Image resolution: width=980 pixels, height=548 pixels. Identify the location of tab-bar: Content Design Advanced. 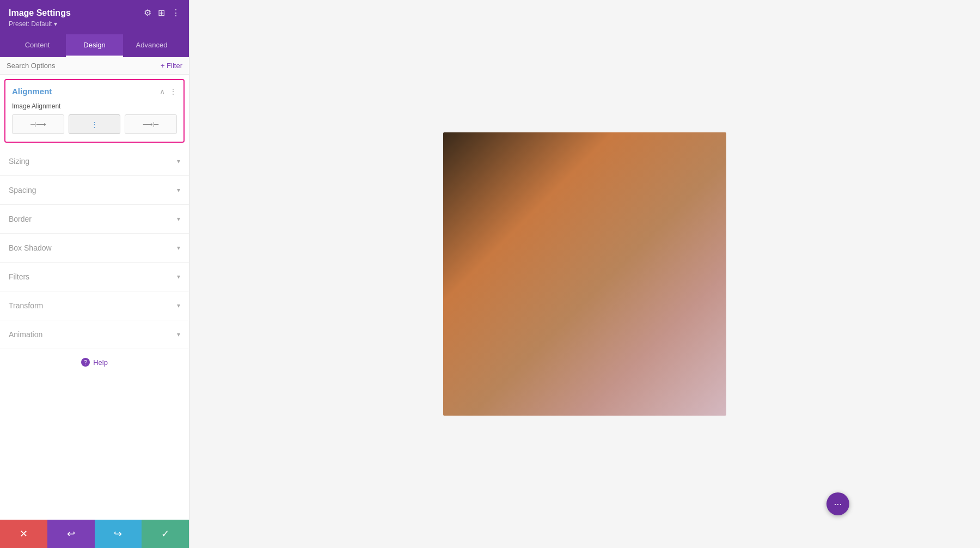
(95, 46).